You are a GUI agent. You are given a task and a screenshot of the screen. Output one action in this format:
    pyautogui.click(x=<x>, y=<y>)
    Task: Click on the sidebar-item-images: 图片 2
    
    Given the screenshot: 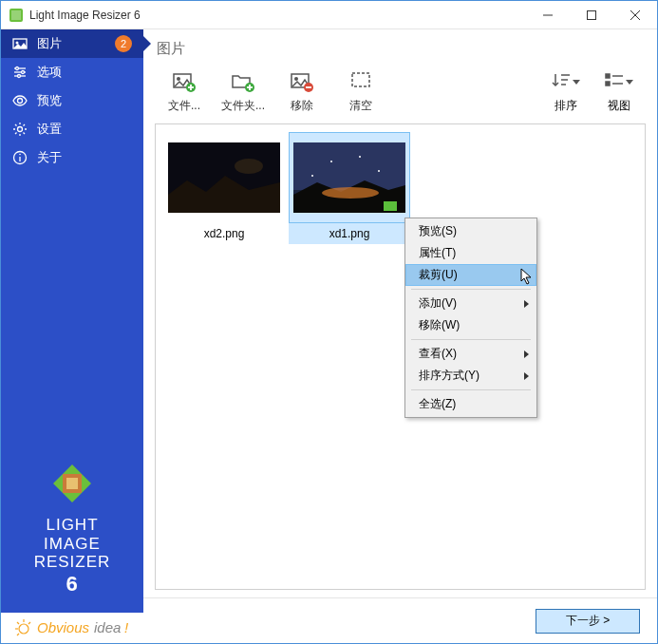 What is the action you would take?
    pyautogui.click(x=72, y=44)
    